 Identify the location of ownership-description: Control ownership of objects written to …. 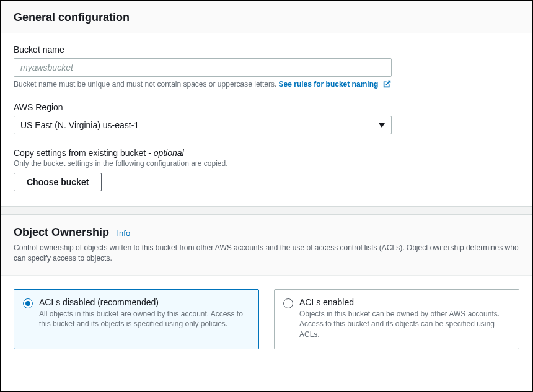
(266, 258).